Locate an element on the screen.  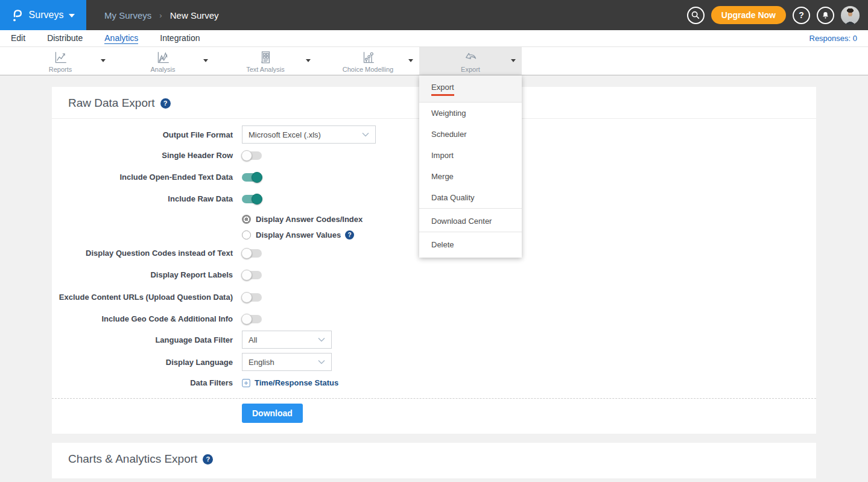
menu-item-import: Import is located at coordinates (470, 156).